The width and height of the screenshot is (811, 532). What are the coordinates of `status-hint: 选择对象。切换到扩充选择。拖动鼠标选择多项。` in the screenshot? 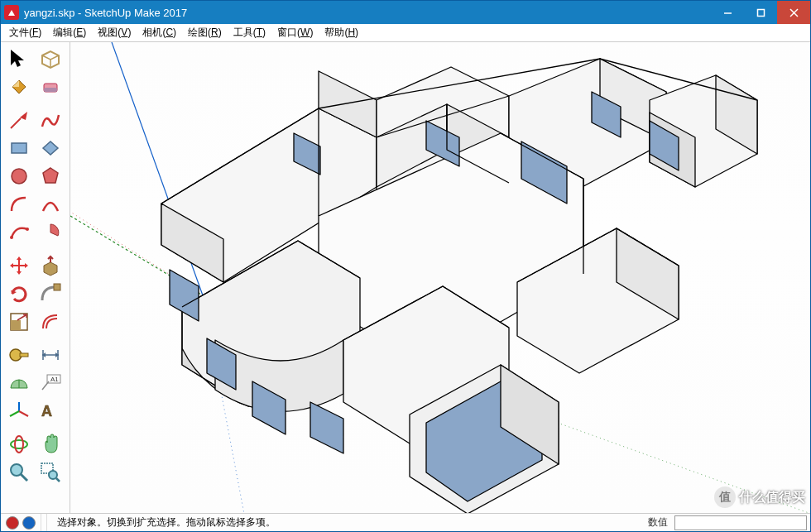 It's located at (347, 523).